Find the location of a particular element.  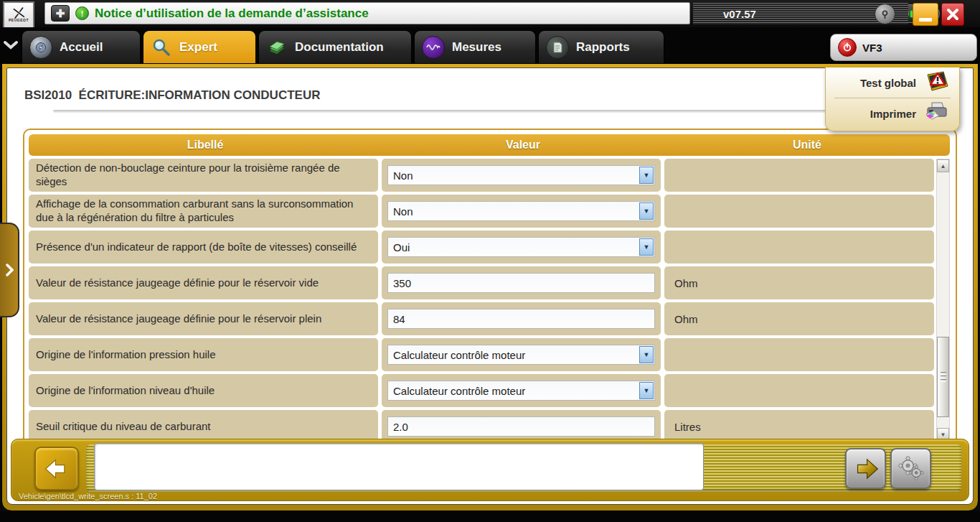

main-tab-bar: Accueil Expert Documentation Mesures is located at coordinates (490, 45).